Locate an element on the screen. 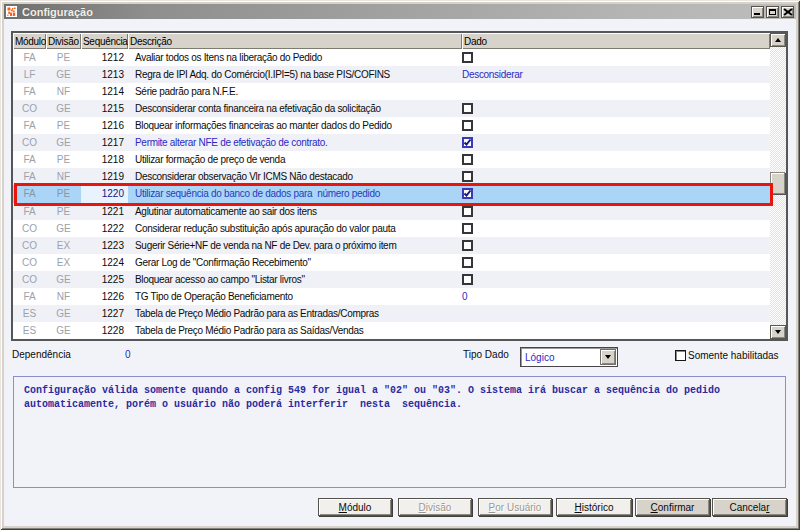  cell-descricao: Gerar Log de "Confirmação Recebimento" is located at coordinates (295, 262).